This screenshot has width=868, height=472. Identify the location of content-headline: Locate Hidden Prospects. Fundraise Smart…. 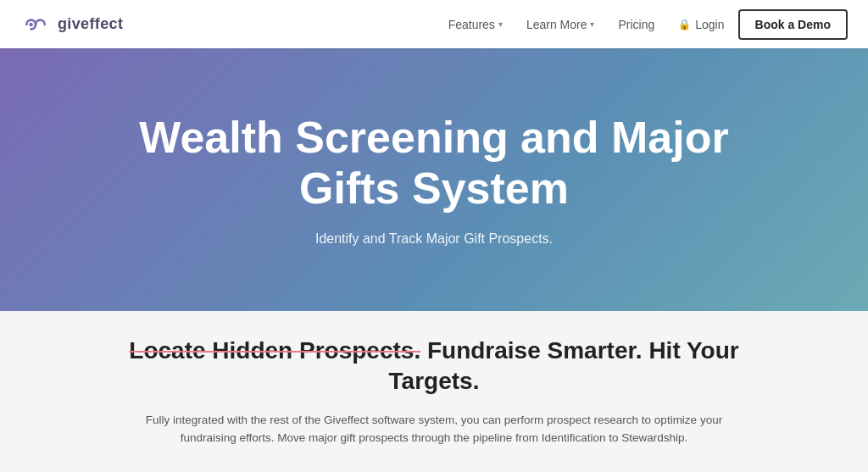
(434, 366).